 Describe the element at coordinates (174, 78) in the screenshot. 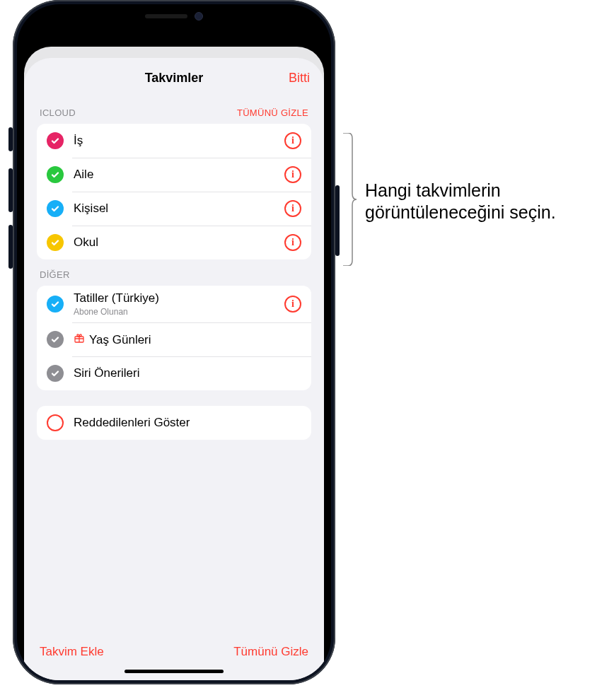

I see `modal-header: Takvimler Bitti` at that location.